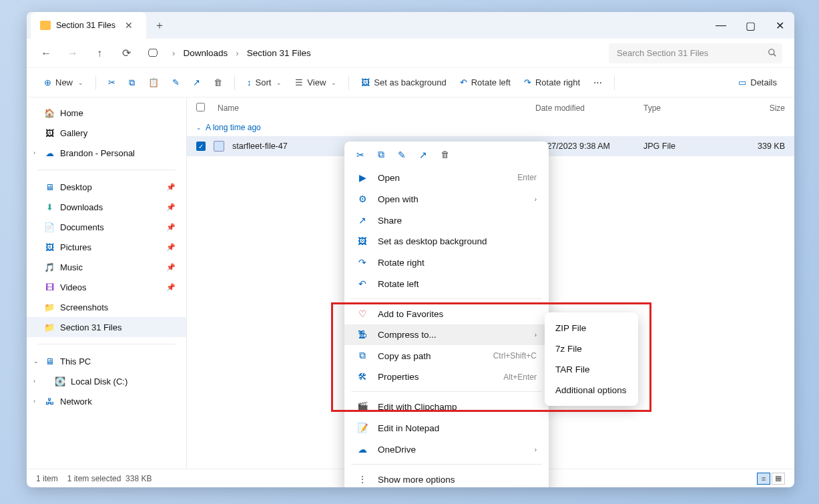 This screenshot has width=819, height=504. What do you see at coordinates (591, 359) in the screenshot?
I see `compress-submenu: ZIP File 7z File TAR File Additional opt…` at bounding box center [591, 359].